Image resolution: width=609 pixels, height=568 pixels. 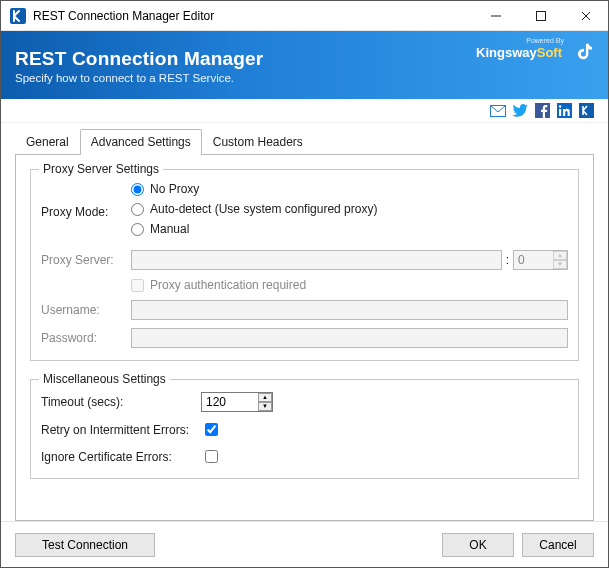 I want to click on ok-button: OK, so click(x=478, y=545).